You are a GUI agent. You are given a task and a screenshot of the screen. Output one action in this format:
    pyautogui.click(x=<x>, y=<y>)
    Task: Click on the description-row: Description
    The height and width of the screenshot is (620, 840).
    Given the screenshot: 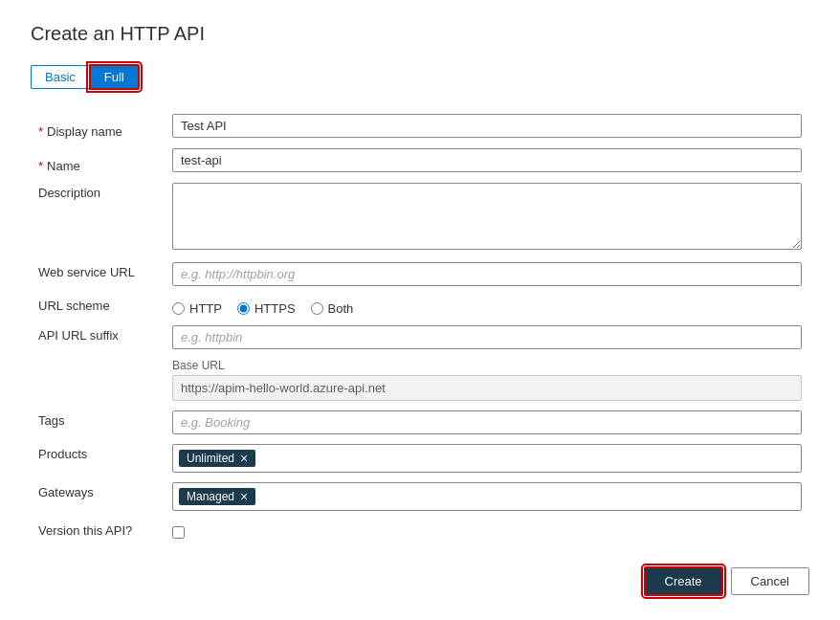 What is the action you would take?
    pyautogui.click(x=420, y=218)
    